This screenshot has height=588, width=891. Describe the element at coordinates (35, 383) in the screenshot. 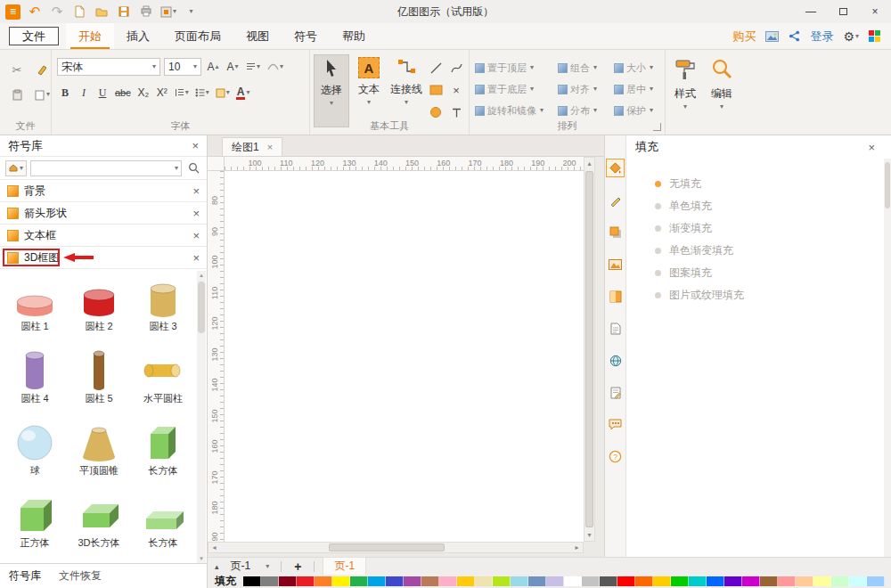

I see `shape-item: 圆柱 4` at that location.